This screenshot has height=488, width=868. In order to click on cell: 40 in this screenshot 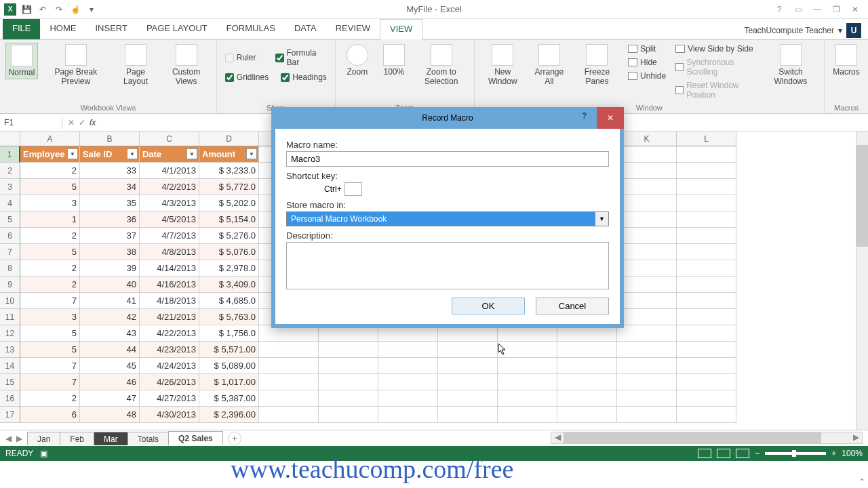, I will do `click(110, 285)`.